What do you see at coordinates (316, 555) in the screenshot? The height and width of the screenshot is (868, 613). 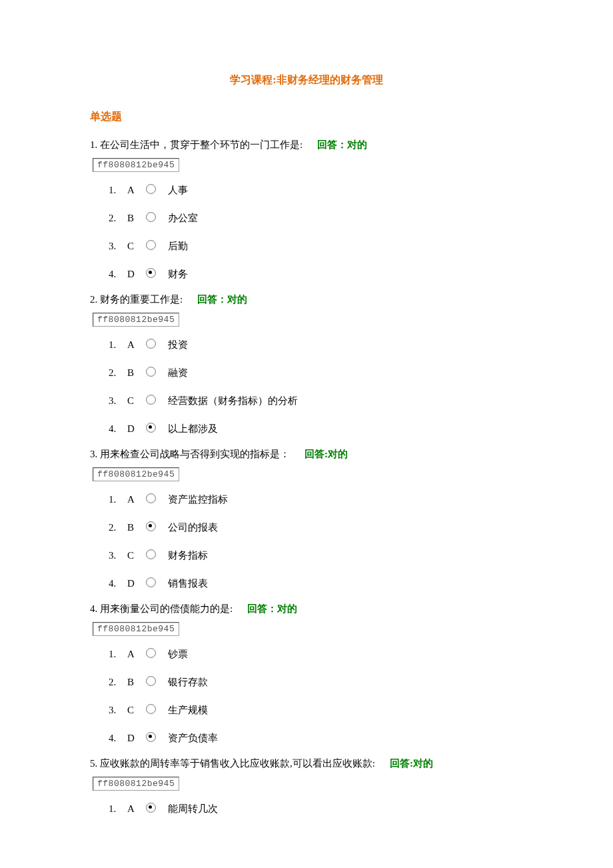 I see `option-row: 3.C财务指标` at bounding box center [316, 555].